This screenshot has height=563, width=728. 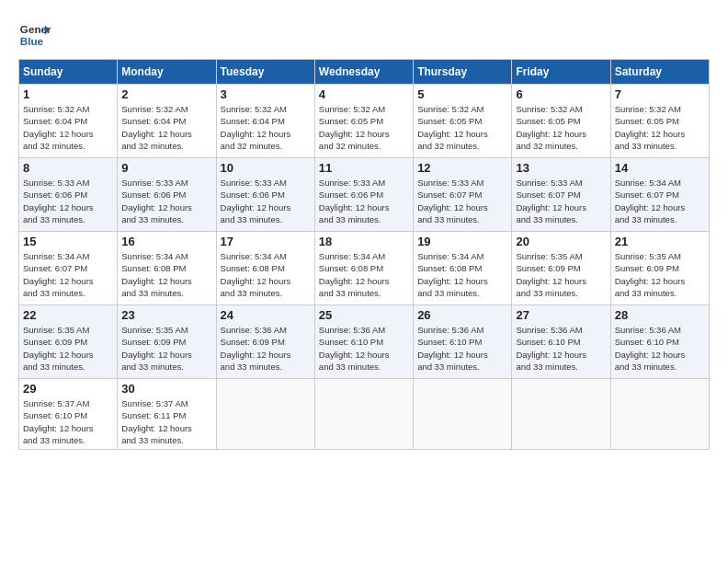 What do you see at coordinates (364, 94) in the screenshot?
I see `day-number: 4` at bounding box center [364, 94].